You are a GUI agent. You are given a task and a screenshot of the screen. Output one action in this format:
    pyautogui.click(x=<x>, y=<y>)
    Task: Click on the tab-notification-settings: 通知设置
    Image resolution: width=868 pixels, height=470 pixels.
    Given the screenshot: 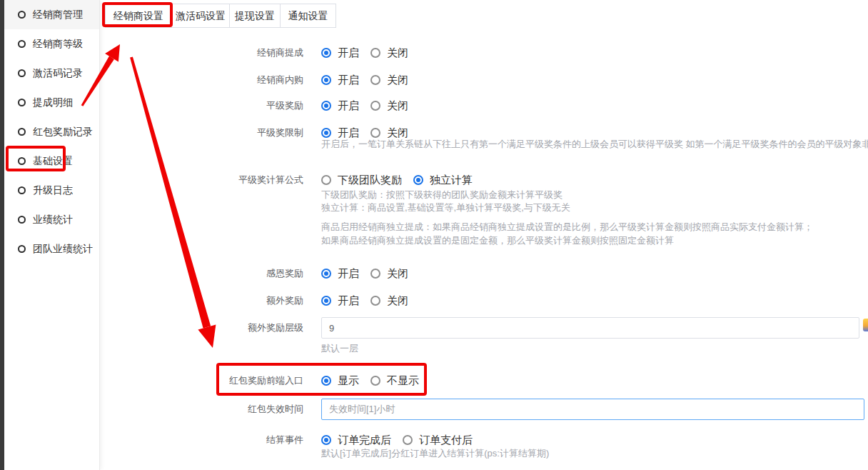 What is the action you would take?
    pyautogui.click(x=308, y=16)
    